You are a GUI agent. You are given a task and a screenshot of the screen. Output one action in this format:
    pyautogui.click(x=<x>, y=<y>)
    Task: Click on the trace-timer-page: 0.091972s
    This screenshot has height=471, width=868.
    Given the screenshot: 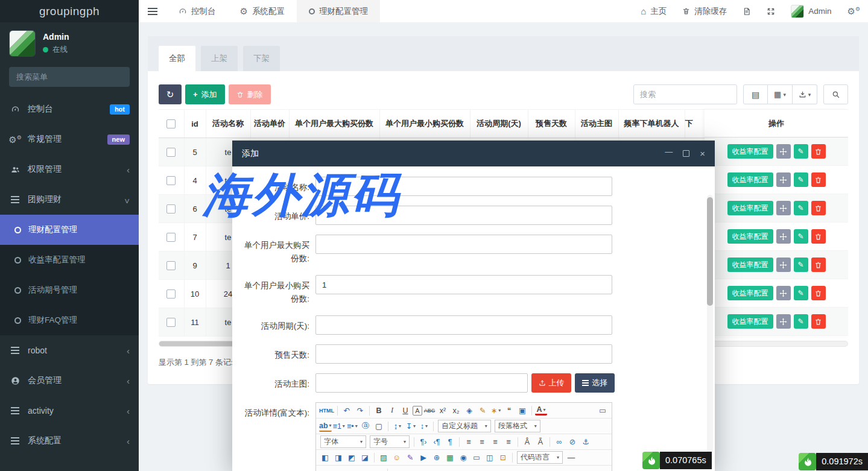 What is the action you would take?
    pyautogui.click(x=834, y=462)
    